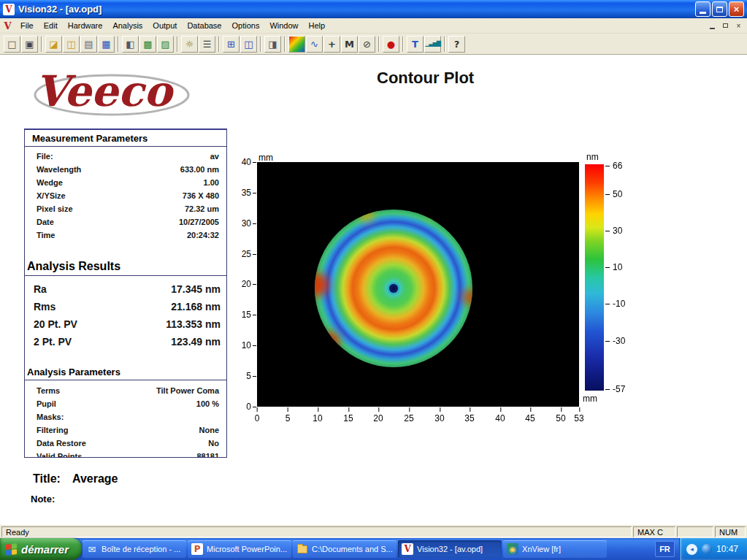 The width and height of the screenshot is (747, 560). What do you see at coordinates (126, 156) in the screenshot?
I see `param-row: File:av` at bounding box center [126, 156].